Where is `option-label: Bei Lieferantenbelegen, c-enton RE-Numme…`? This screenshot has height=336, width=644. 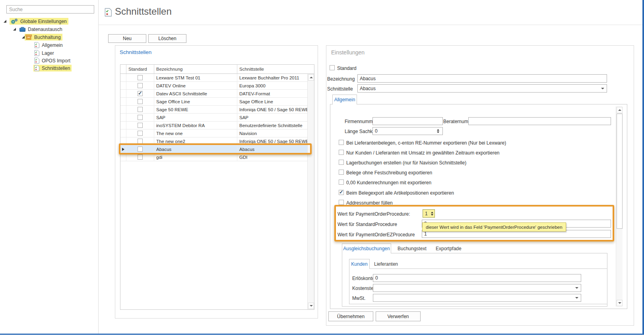
option-label: Bei Lieferantenbelegen, c-enton RE-Numme… is located at coordinates (426, 143).